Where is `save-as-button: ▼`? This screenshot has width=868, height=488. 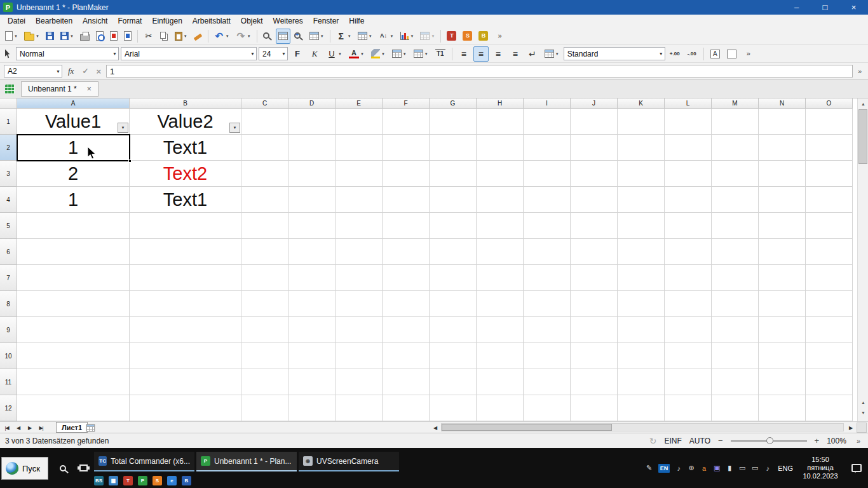 save-as-button: ▼ is located at coordinates (67, 36).